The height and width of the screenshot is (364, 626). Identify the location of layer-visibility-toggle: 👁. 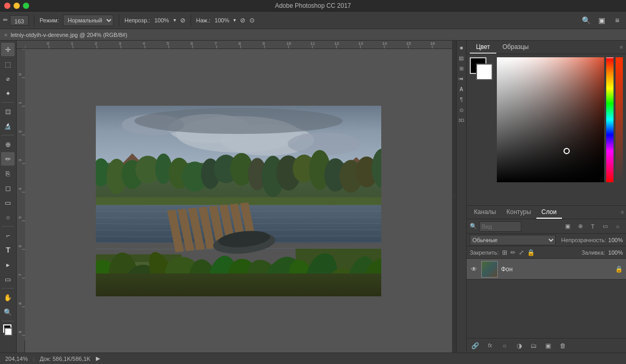
(474, 269).